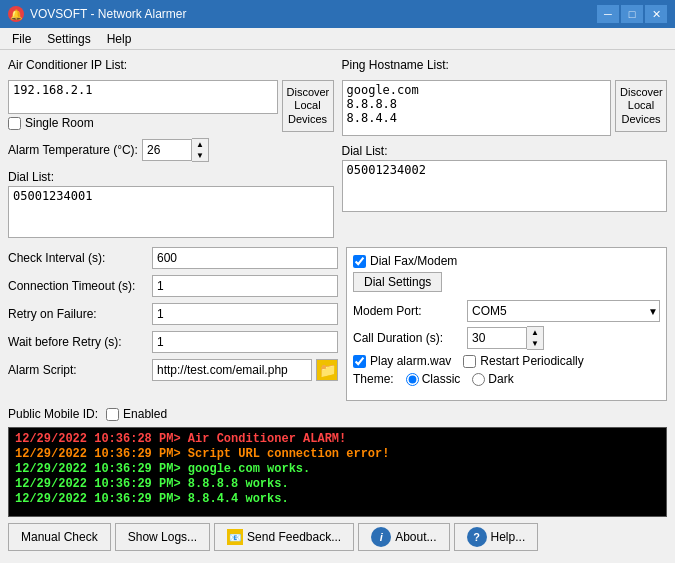 This screenshot has width=675, height=563. Describe the element at coordinates (408, 338) in the screenshot. I see `call-duration-label: Call Duration (s):` at that location.